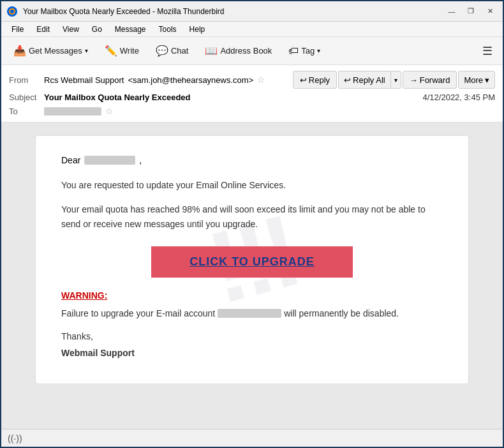  Describe the element at coordinates (487, 80) in the screenshot. I see `more-dropdown-icon: ▾` at that location.